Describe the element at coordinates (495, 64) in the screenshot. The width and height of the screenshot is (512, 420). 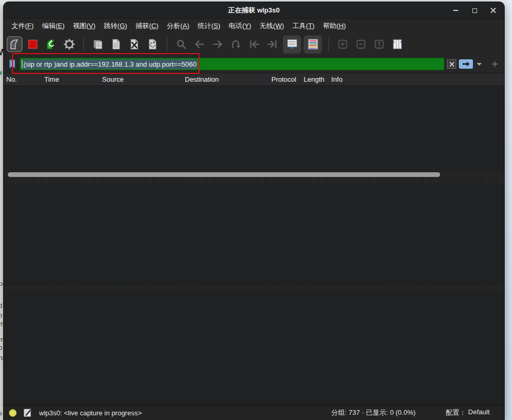
I see `plus-icon` at that location.